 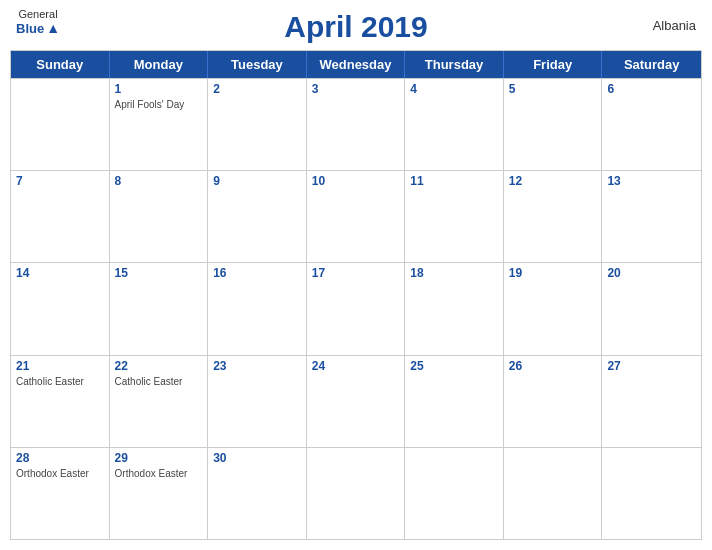 What do you see at coordinates (60, 366) in the screenshot?
I see `day-number: 21` at bounding box center [60, 366].